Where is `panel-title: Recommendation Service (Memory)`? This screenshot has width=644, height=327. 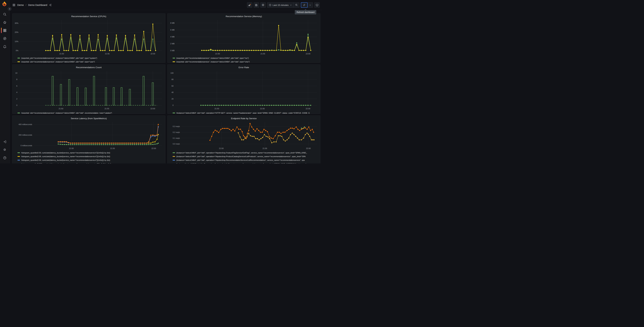 panel-title: Recommendation Service (Memory) is located at coordinates (244, 16).